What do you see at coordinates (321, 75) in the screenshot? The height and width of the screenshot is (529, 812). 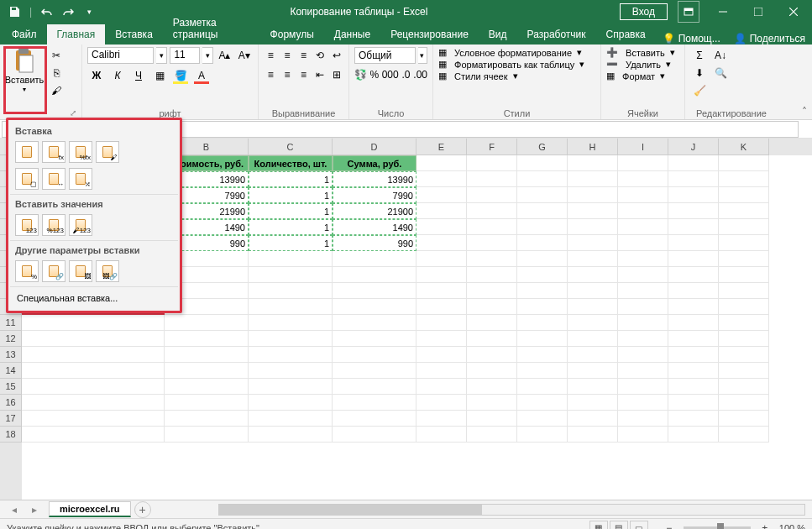 I see `decrease-indent-icon: ⇤` at bounding box center [321, 75].